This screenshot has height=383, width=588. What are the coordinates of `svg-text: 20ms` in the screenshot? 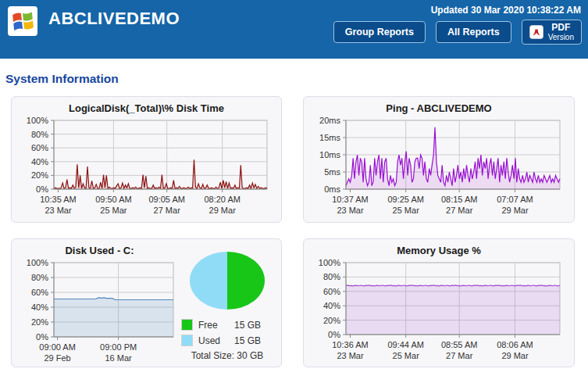 It's located at (330, 120).